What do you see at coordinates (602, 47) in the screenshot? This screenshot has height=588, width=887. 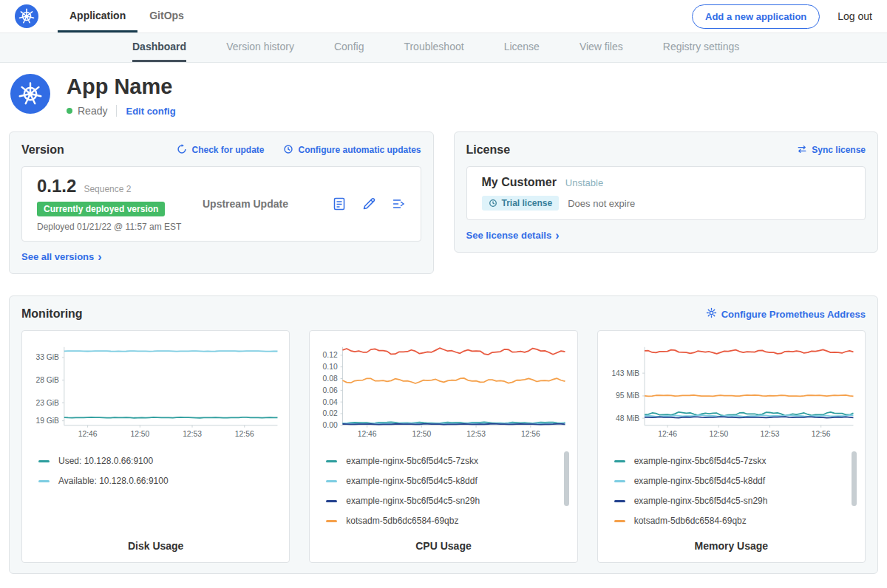 I see `subnav-tab-view-files: View files` at bounding box center [602, 47].